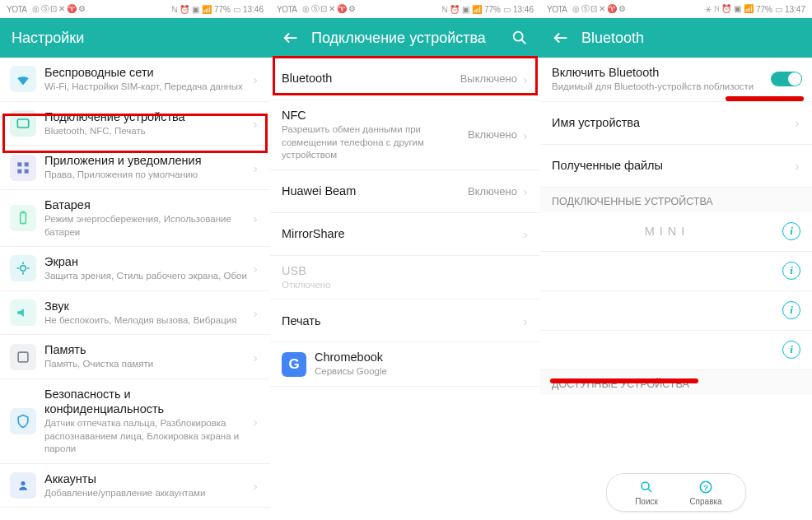  What do you see at coordinates (646, 492) in the screenshot?
I see `search-button: Поиск` at bounding box center [646, 492].